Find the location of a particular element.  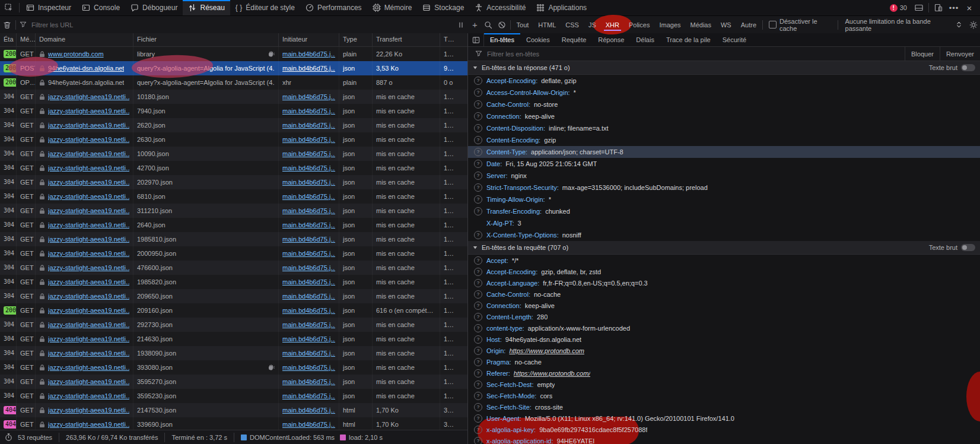

network-request-row: 200 POST 94he6yatei-dsn.algolia.net quer… is located at coordinates (234, 68).